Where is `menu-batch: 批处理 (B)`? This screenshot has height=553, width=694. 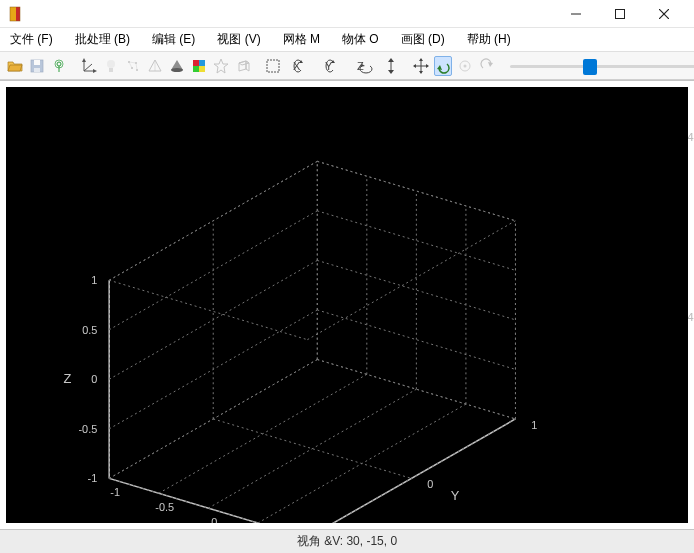
menu-batch: 批处理 (B) is located at coordinates (102, 40).